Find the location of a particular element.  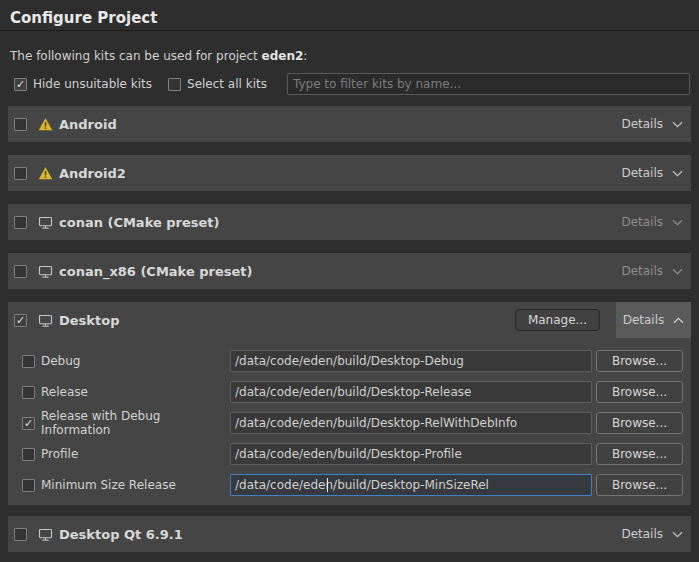

config-row-minsizerel: Minimum Size Release Browse... is located at coordinates (352, 485).